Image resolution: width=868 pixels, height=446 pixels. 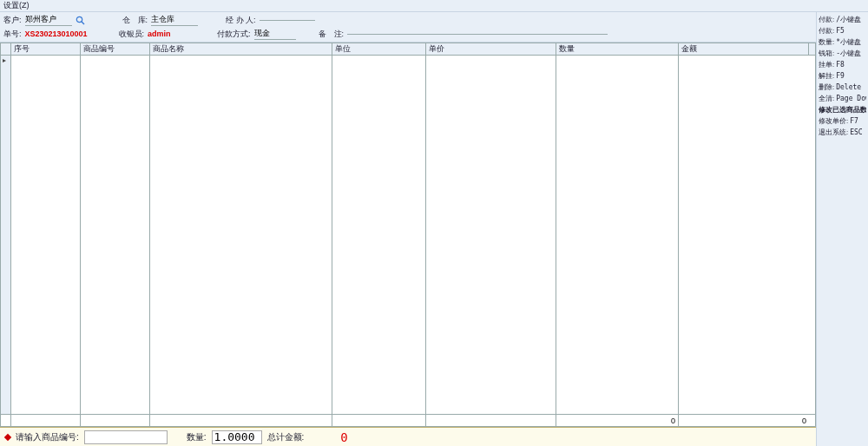 What do you see at coordinates (842, 109) in the screenshot?
I see `hotkey-label: 修改已选商品数量:` at bounding box center [842, 109].